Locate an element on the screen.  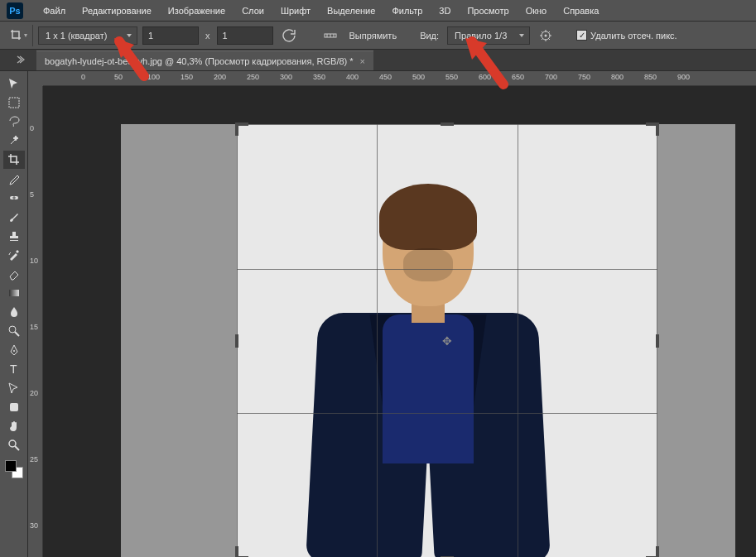
brush-tool is located at coordinates (14, 217).